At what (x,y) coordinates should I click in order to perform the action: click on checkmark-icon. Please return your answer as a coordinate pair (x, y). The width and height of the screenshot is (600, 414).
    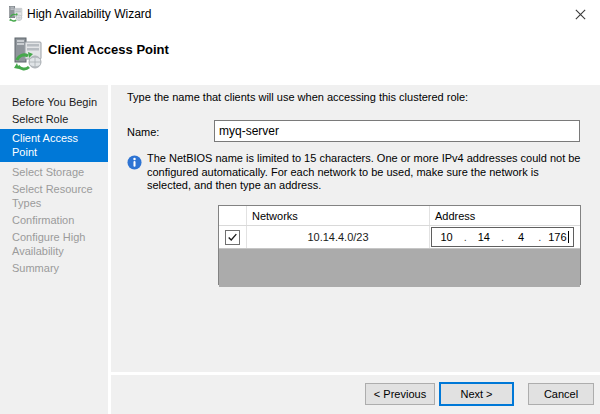
    Looking at the image, I should click on (232, 238).